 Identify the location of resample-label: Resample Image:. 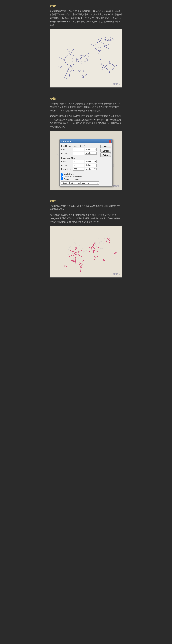
(71, 179).